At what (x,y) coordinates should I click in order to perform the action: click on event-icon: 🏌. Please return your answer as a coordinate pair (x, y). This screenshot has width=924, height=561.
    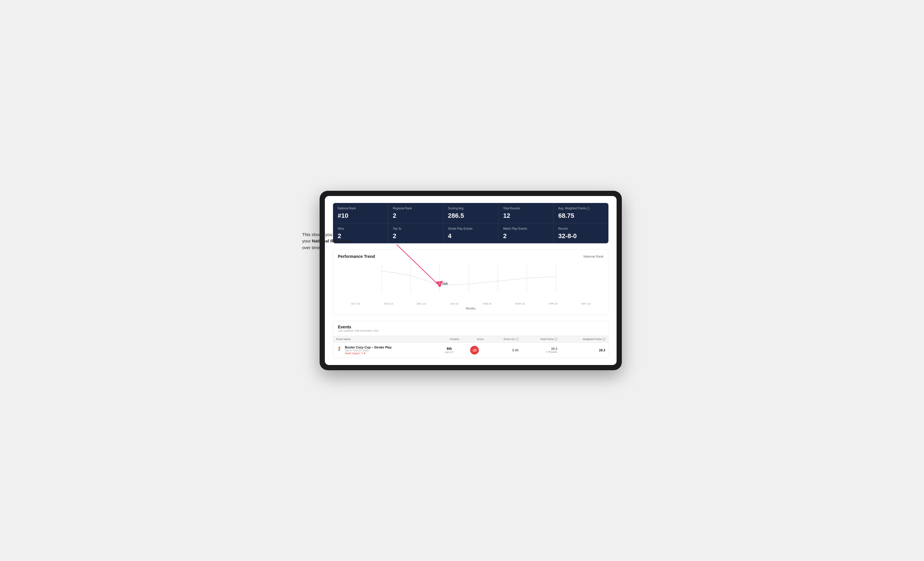
    Looking at the image, I should click on (339, 349).